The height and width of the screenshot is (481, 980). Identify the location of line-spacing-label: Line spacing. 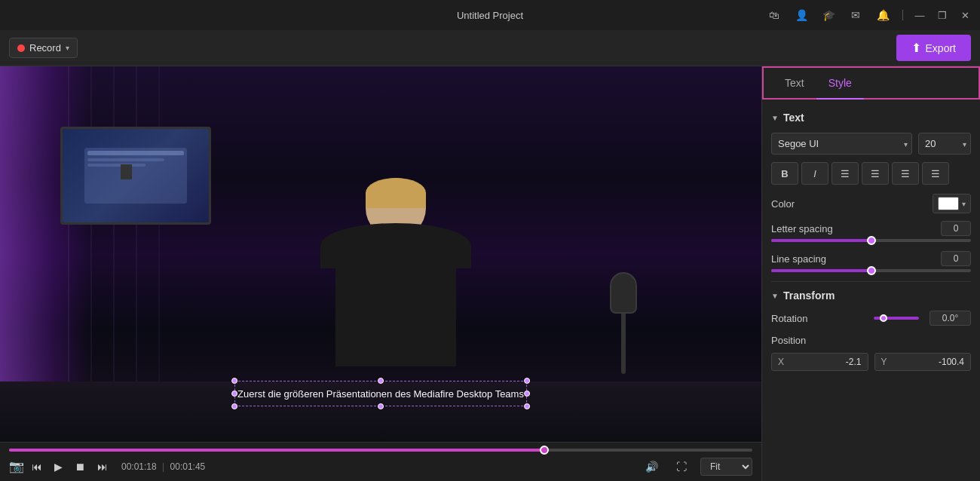
(799, 259).